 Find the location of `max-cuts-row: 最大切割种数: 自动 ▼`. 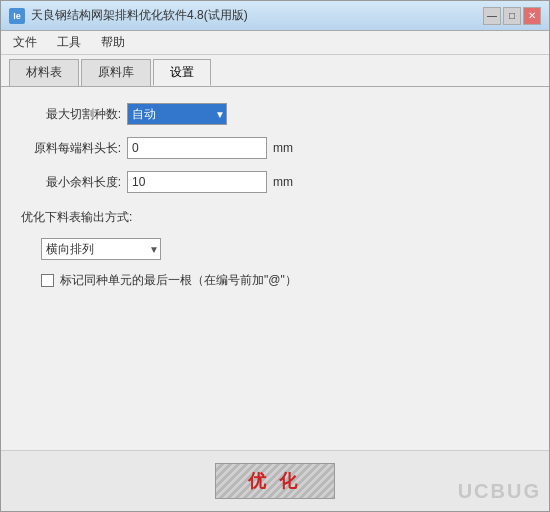

max-cuts-row: 最大切割种数: 自动 ▼ is located at coordinates (275, 114).